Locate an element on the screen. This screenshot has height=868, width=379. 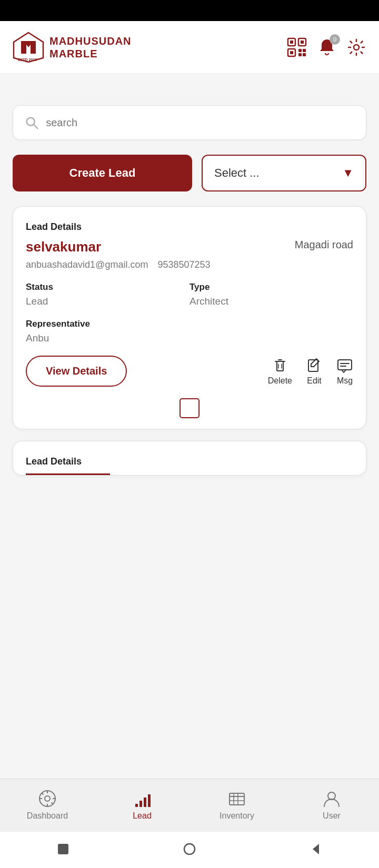
circle-icon is located at coordinates (190, 849).